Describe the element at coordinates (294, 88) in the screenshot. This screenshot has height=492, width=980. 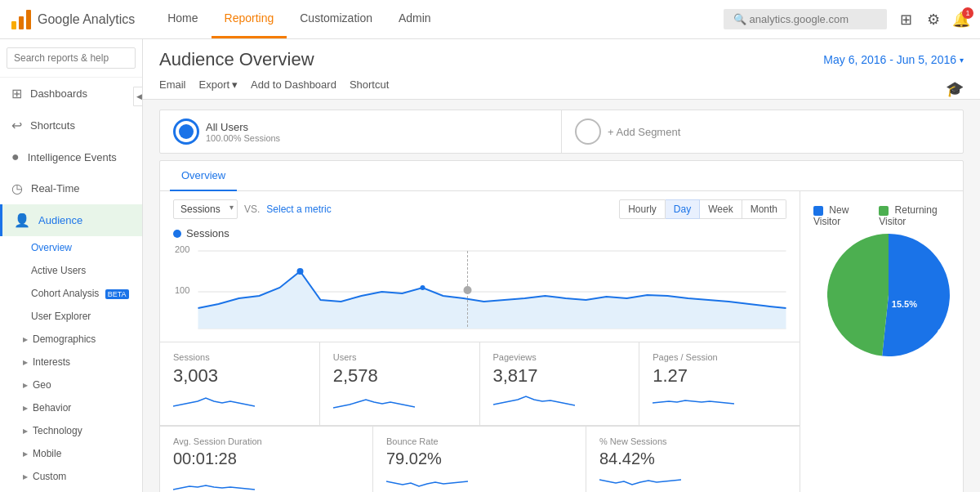
I see `add-dashboard-link: Add to Dashboard` at that location.